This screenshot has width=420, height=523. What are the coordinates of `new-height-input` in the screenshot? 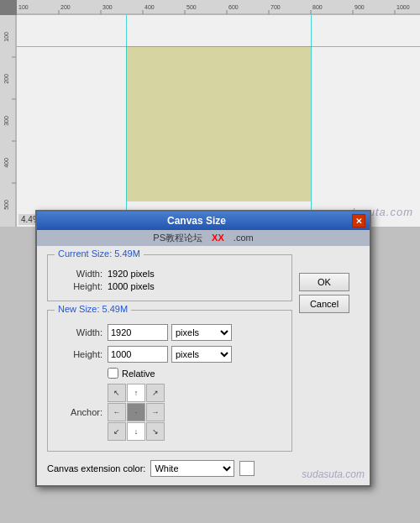 It's located at (138, 354).